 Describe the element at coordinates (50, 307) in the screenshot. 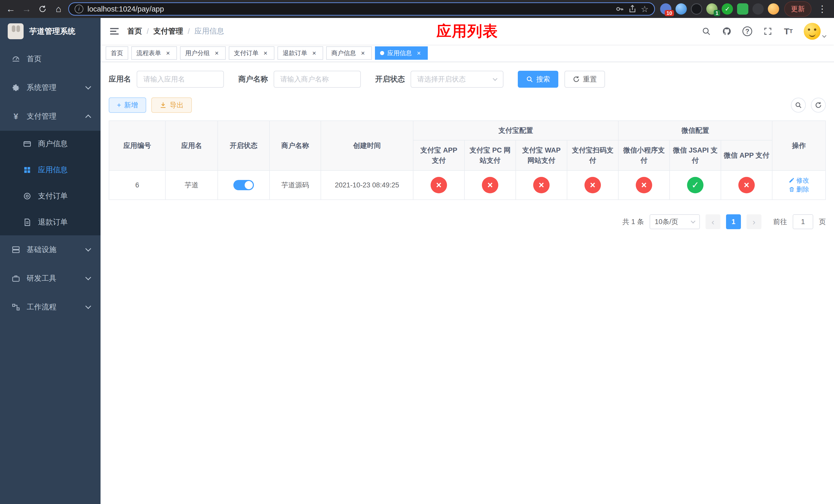

I see `sidebar-item-workflow: 工作流程` at that location.